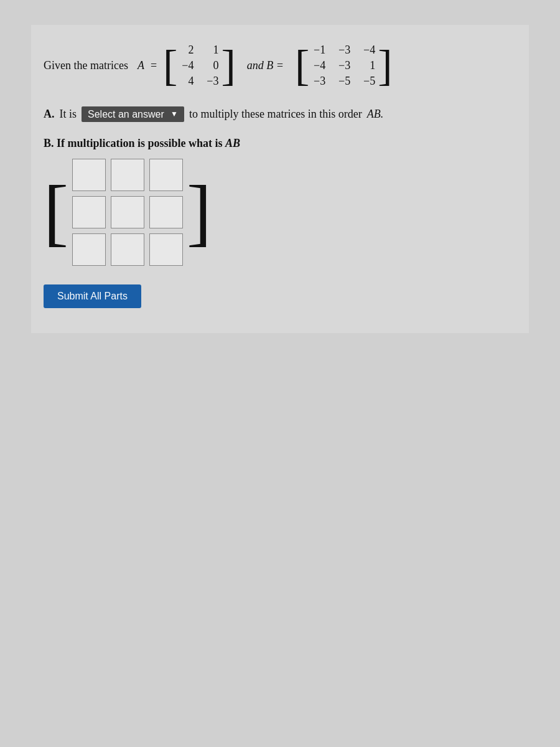 The image size is (560, 747). I want to click on cell-B-21: −5, so click(343, 81).